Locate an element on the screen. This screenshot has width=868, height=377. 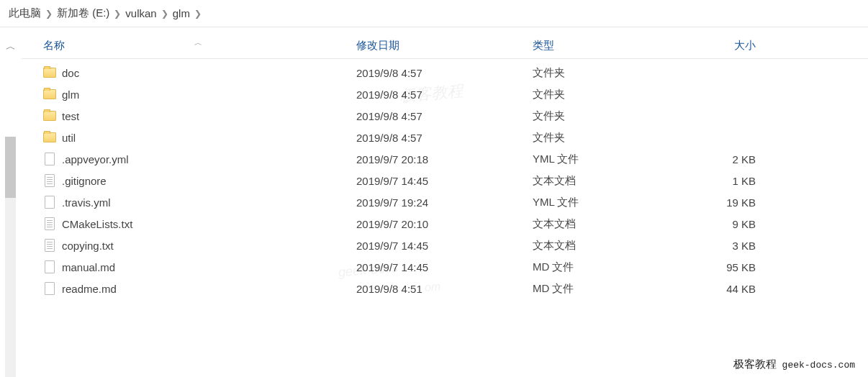
sort-chevron-icon: ︿ is located at coordinates (199, 43).